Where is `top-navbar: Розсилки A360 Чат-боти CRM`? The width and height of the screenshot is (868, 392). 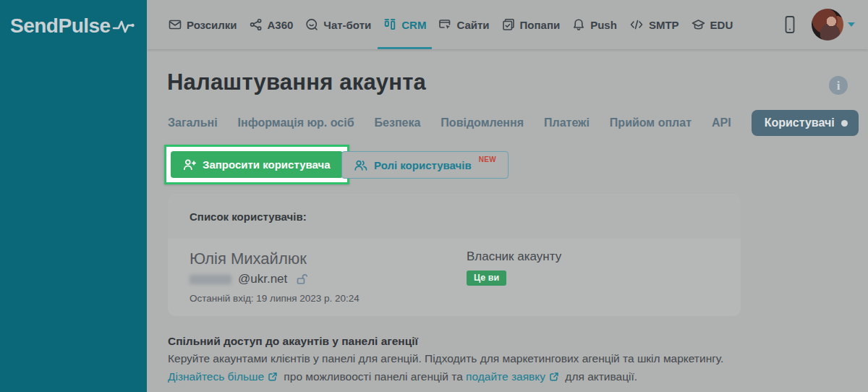
top-navbar: Розсилки A360 Чат-боти CRM is located at coordinates (508, 25).